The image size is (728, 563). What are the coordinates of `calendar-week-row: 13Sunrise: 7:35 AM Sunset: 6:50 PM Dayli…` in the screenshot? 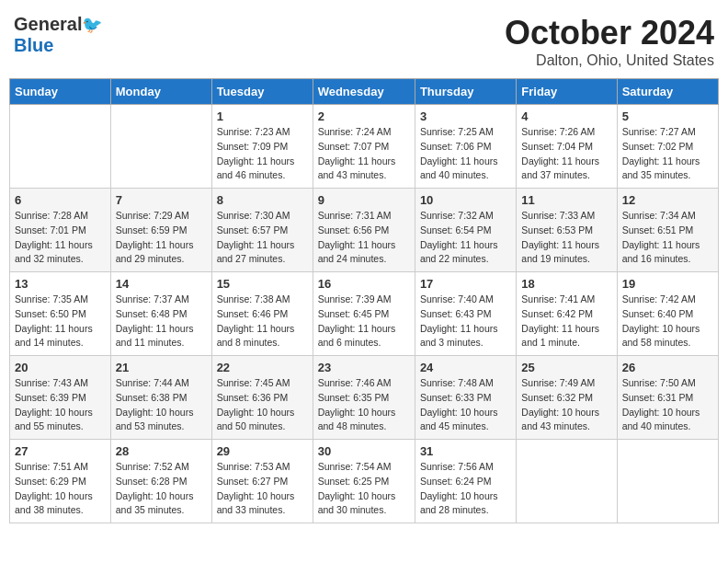 It's located at (364, 315).